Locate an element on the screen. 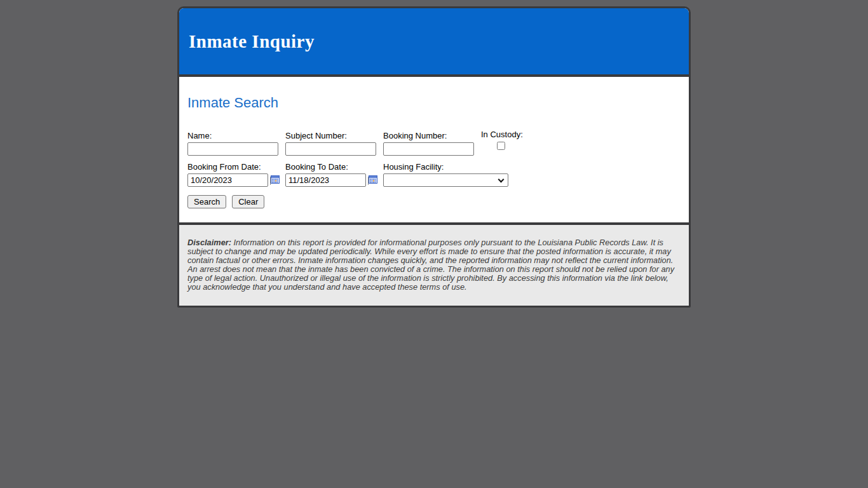  page-title: Inmate Inquiry is located at coordinates (252, 42).